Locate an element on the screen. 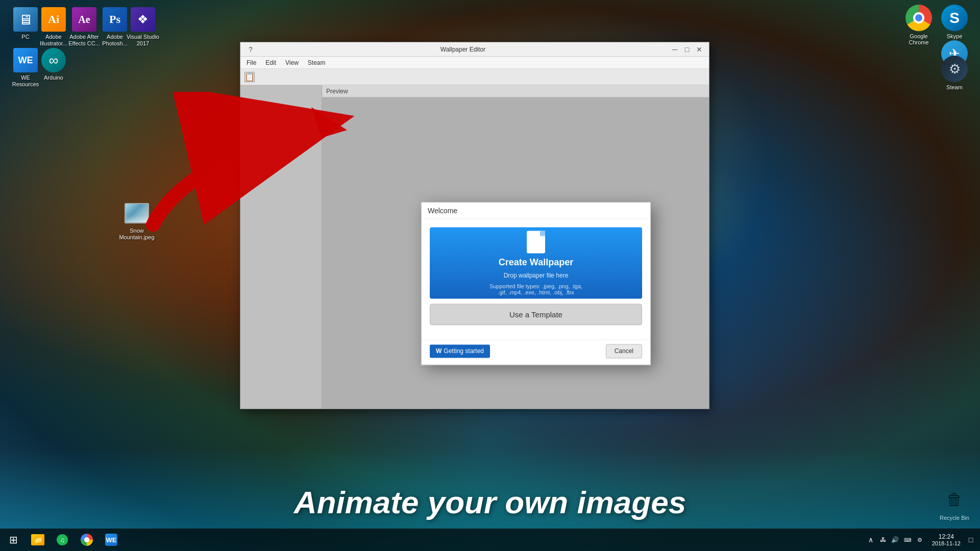  desktop-icon-snow-mountain: Snow Mountain.jpeg is located at coordinates (137, 221).